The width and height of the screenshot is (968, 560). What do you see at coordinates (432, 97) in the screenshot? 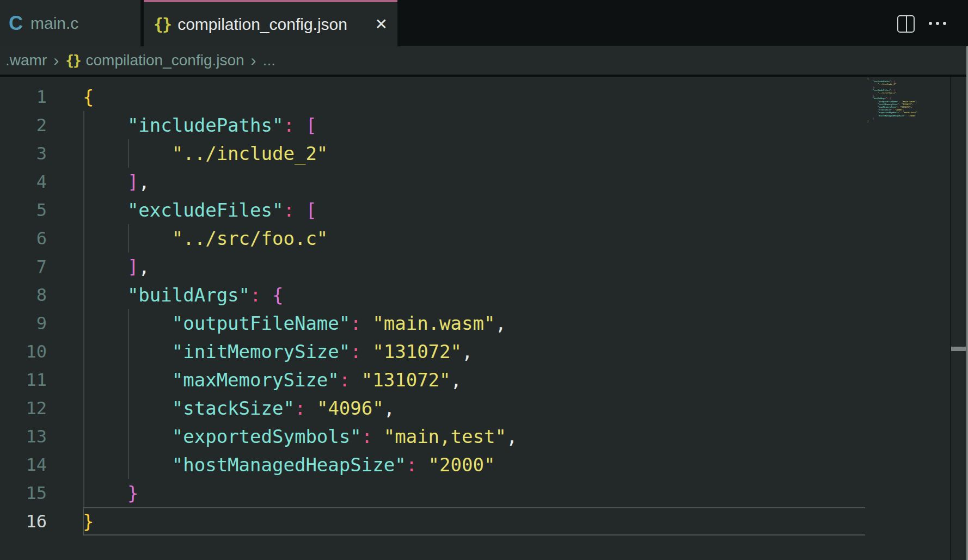
I see `code-line: 1{` at bounding box center [432, 97].